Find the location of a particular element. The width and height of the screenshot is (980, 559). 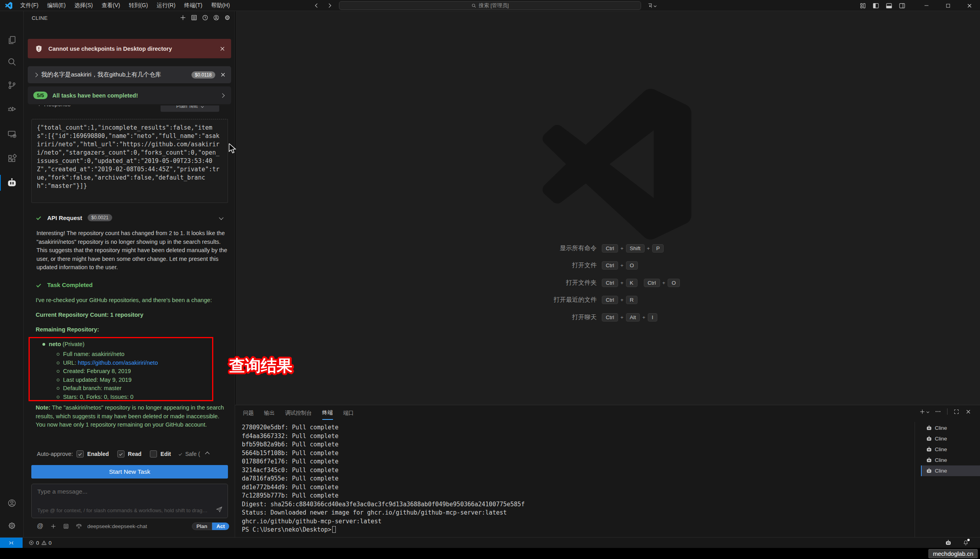

annotation-text-overlay: 查询结果 is located at coordinates (273, 366).